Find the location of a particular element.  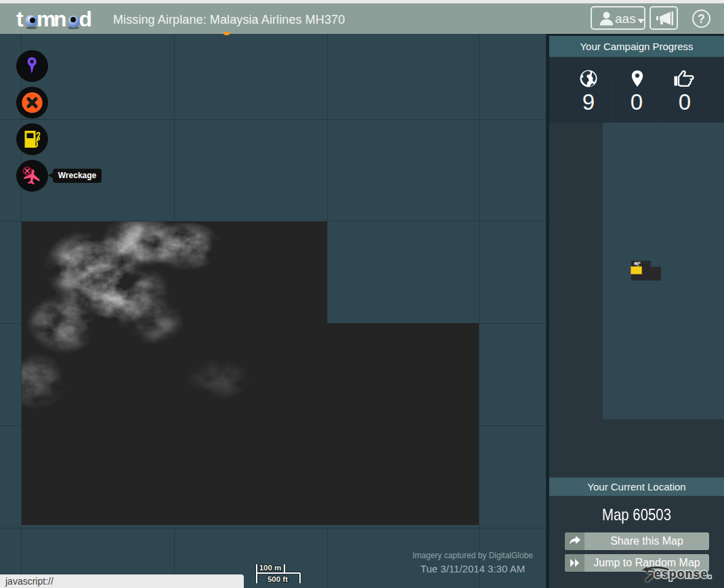

svg-text: 500 ft is located at coordinates (278, 579).